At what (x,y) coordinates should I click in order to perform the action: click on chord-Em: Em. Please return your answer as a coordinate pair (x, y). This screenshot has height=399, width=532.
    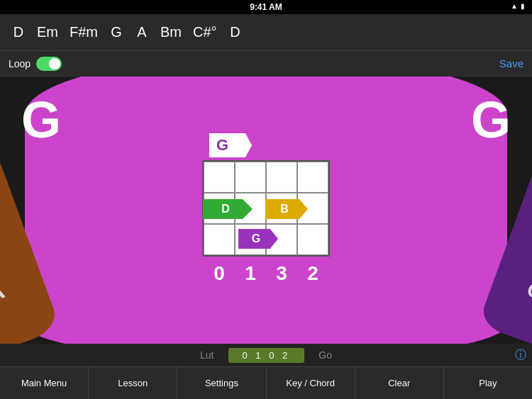
    Looking at the image, I should click on (48, 33).